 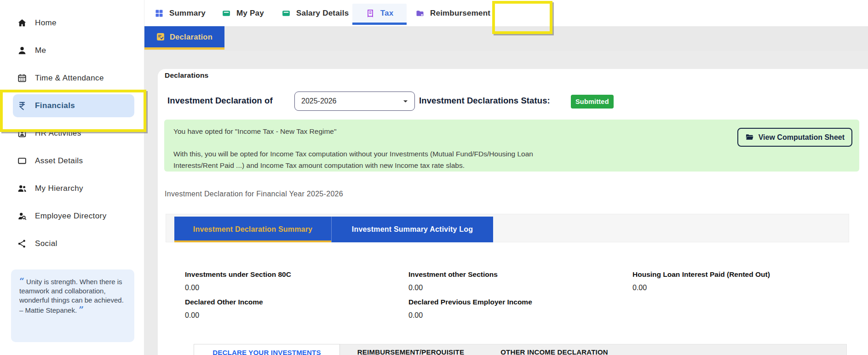 I want to click on financial-year-title: Investment Declaration for Financial Yea…, so click(x=254, y=194).